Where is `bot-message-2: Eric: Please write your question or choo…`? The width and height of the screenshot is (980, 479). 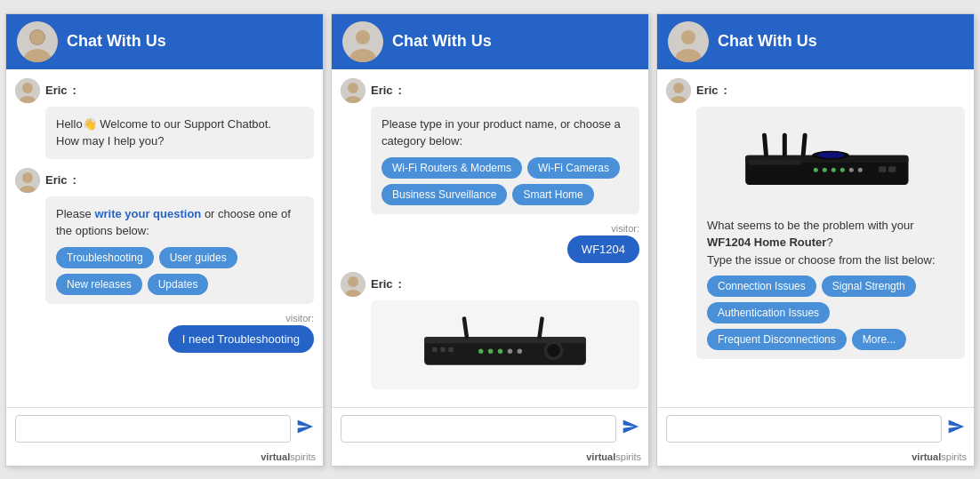 bot-message-2: Eric: Please write your question or choo… is located at coordinates (165, 236).